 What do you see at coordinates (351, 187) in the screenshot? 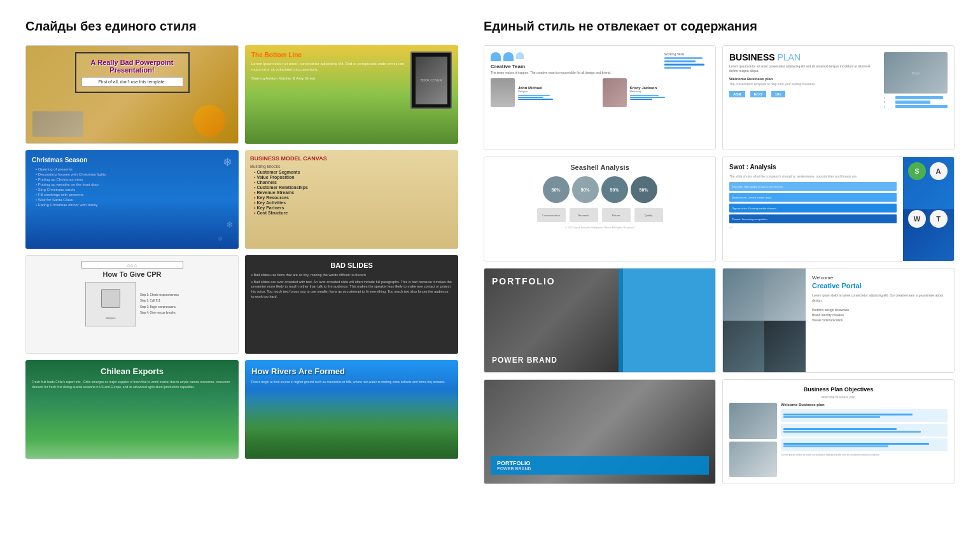
I see `bmc-item: Customer Relationships` at bounding box center [351, 187].